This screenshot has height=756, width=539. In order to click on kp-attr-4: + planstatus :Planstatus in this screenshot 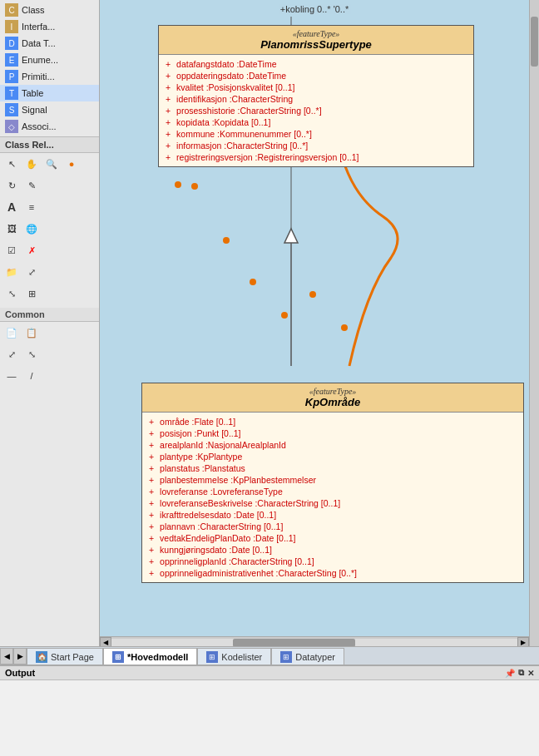, I will do `click(333, 468)`.